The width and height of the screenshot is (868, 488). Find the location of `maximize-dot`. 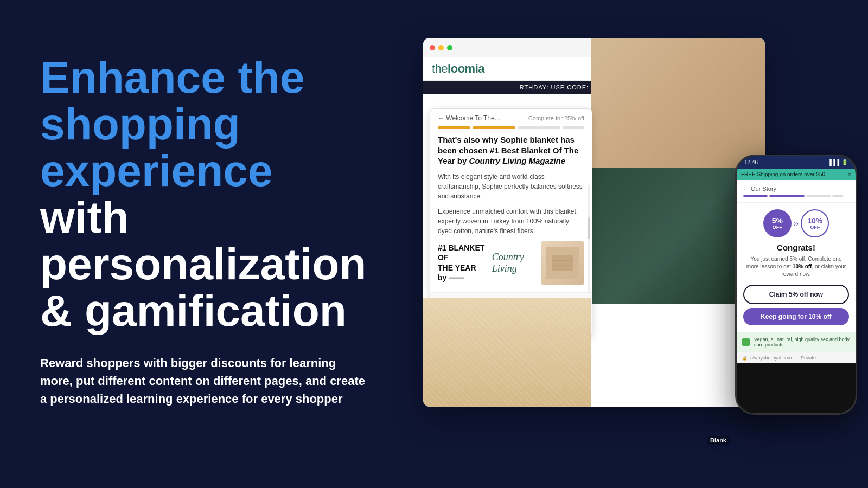

maximize-dot is located at coordinates (450, 48).